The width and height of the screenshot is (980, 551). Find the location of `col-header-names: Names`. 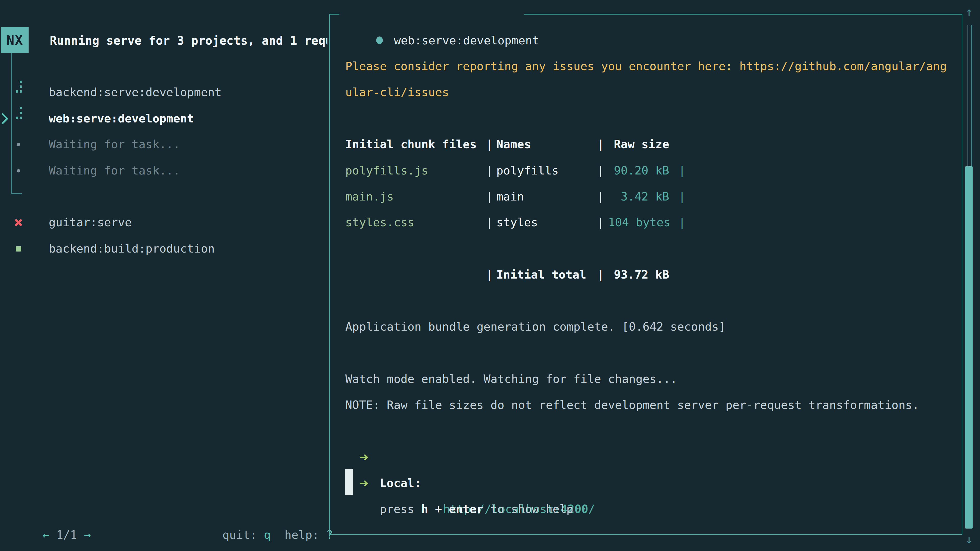

col-header-names: Names is located at coordinates (514, 144).